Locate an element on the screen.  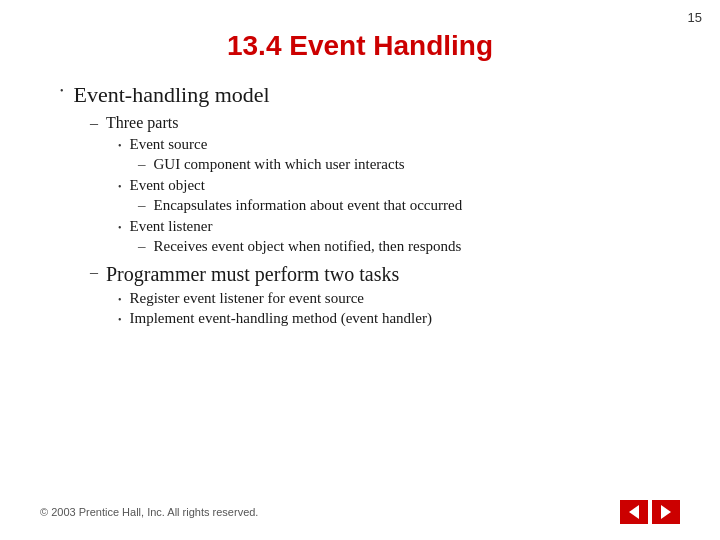
event-source-group: • Event source – GUI component with whic… is located at coordinates (399, 154).